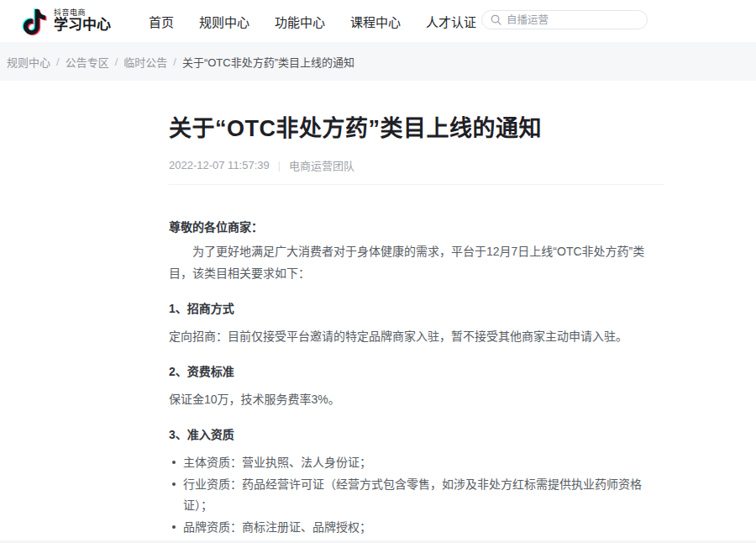 This screenshot has width=756, height=543. I want to click on list-item-industry-qualification: 行业资质：药品经营许可证（经营方式包含零售，如涉及非处方红标需提供执业药师资格证…, so click(417, 495).